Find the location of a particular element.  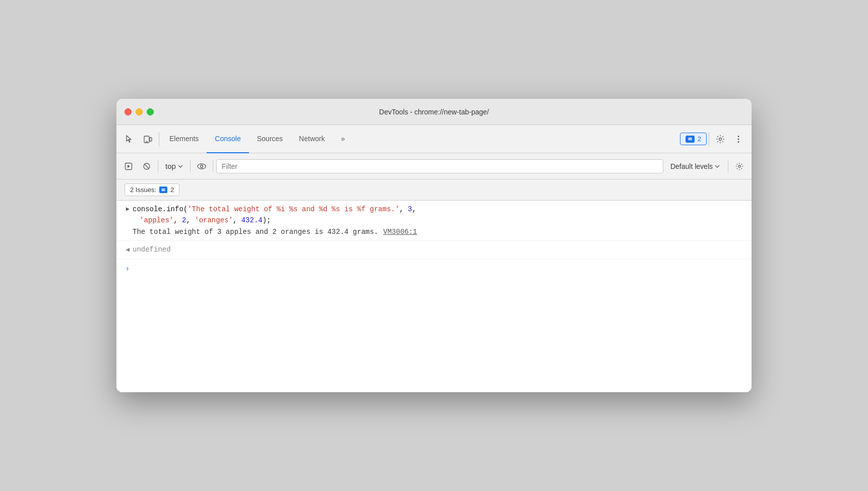

play-icon is located at coordinates (129, 166).